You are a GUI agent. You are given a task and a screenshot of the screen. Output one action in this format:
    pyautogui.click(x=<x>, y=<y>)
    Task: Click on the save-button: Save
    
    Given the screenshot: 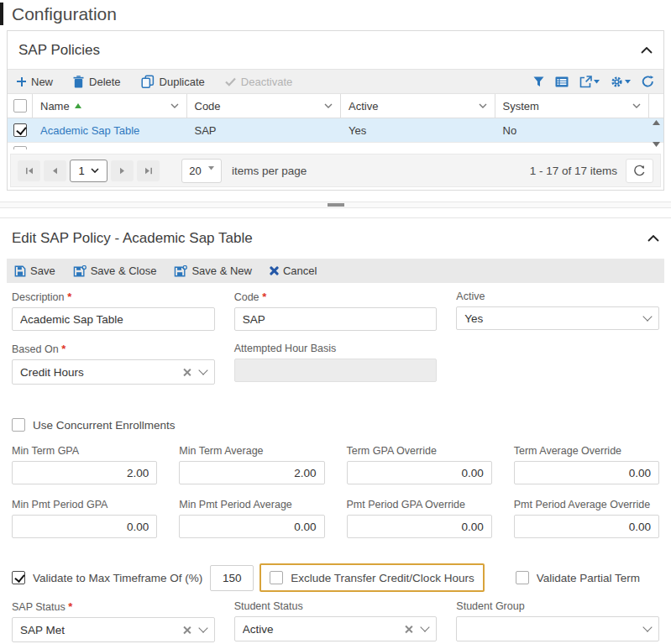 What is the action you would take?
    pyautogui.click(x=35, y=270)
    